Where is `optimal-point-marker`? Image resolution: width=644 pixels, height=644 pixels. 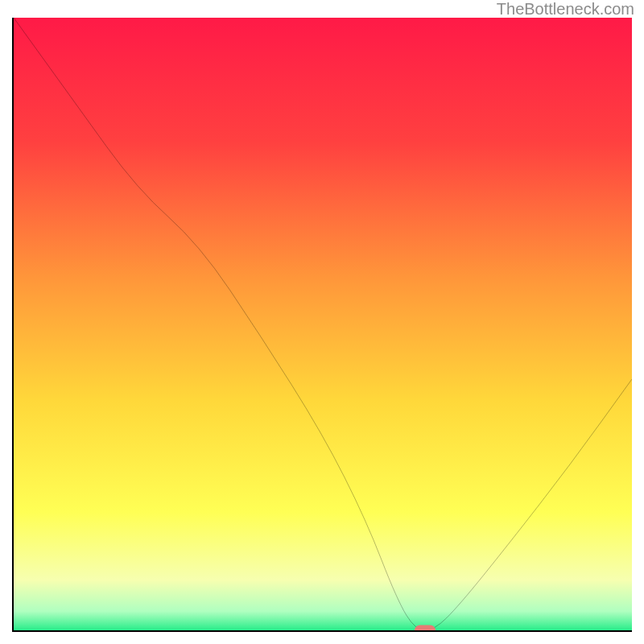 optimal-point-marker is located at coordinates (425, 630).